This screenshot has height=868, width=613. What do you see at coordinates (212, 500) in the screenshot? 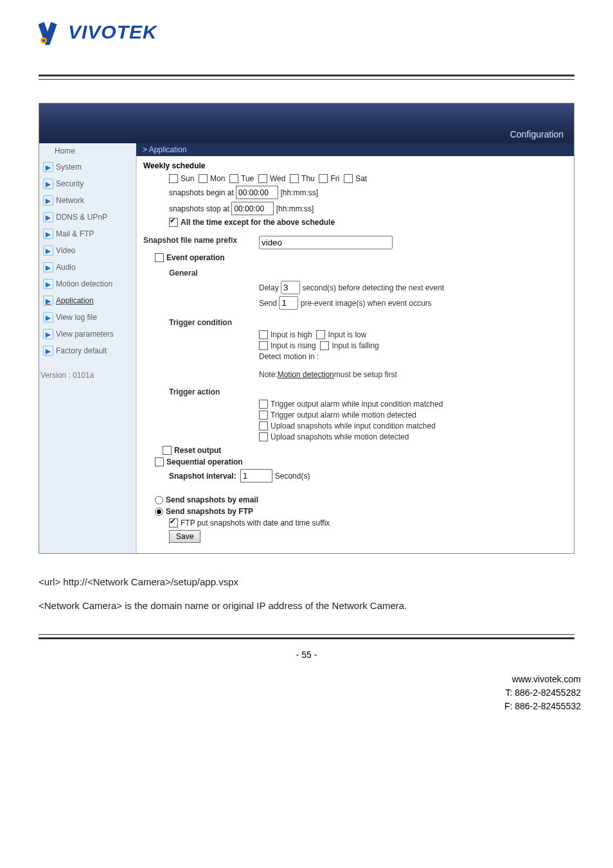
I see `send-email-label: Send snapshots by email` at bounding box center [212, 500].